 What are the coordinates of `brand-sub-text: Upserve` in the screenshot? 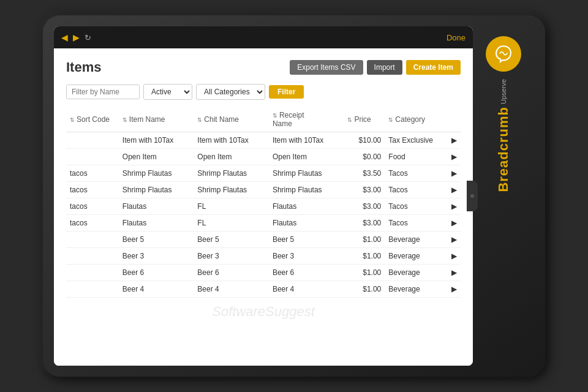 It's located at (503, 92).